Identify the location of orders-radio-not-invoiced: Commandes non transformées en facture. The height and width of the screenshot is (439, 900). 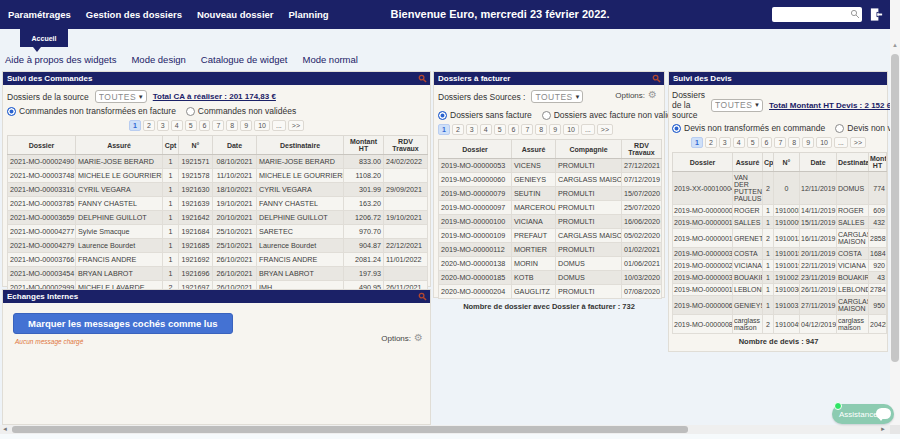
(92, 111).